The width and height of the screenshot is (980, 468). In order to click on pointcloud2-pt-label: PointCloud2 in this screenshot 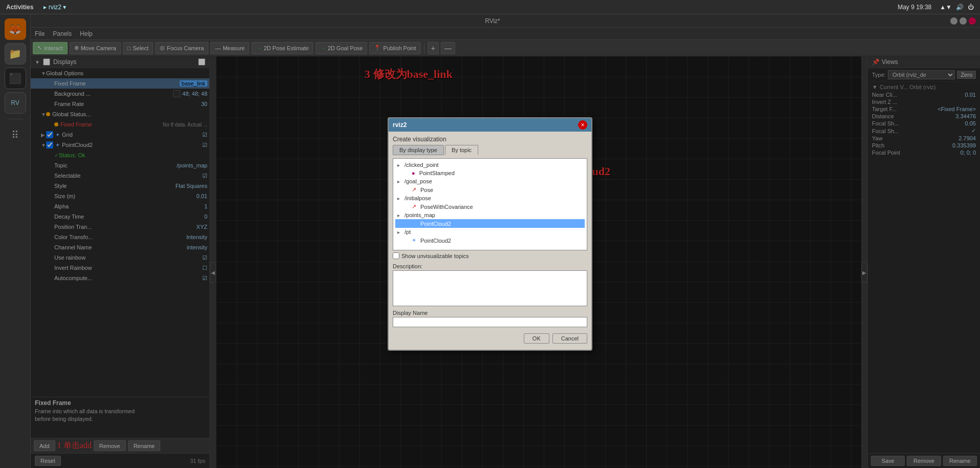, I will do `click(436, 241)`.